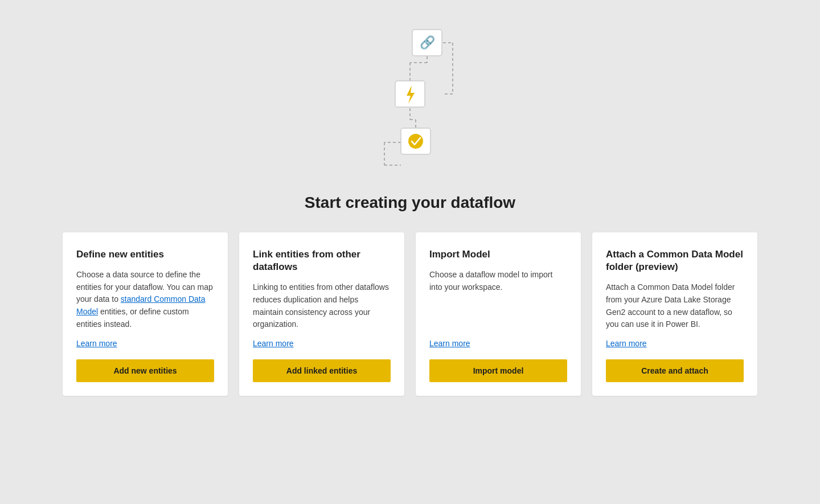 This screenshot has height=504, width=820. I want to click on add-new-entities-button: Add new entities, so click(145, 371).